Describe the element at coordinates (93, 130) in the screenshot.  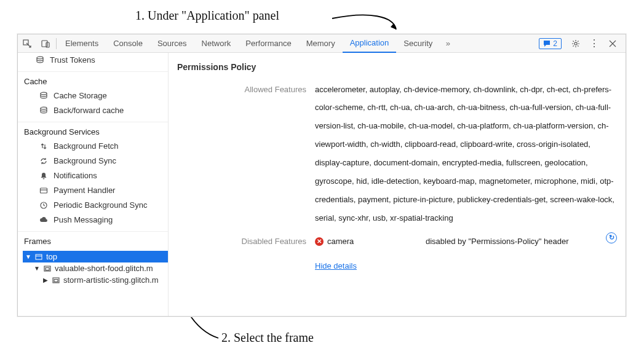
I see `sidebar-section-bgservices: Background Services` at that location.